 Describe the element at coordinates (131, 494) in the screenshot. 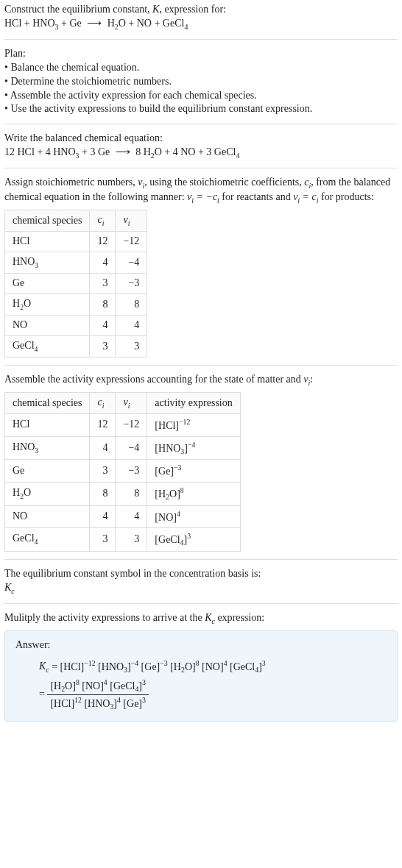

I see `cell-vi: 8` at that location.